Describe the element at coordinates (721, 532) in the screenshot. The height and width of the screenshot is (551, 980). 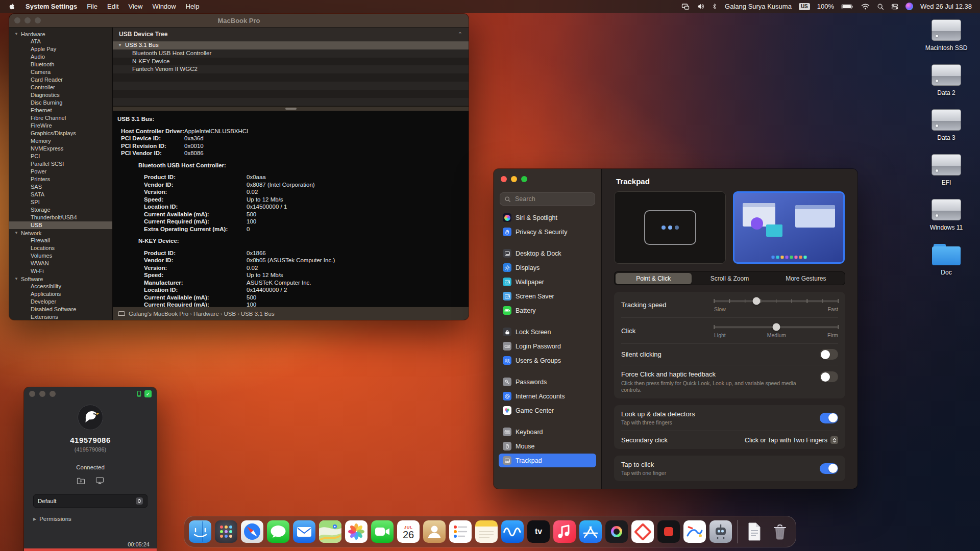
I see `dock-automator` at that location.